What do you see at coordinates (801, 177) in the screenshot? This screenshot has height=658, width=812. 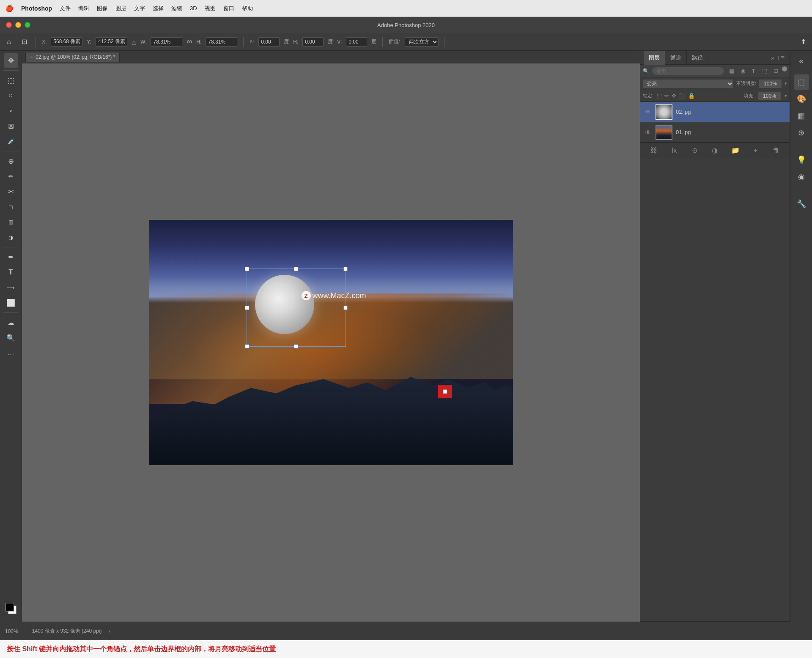 I see `info-icon-btn: ◉` at bounding box center [801, 177].